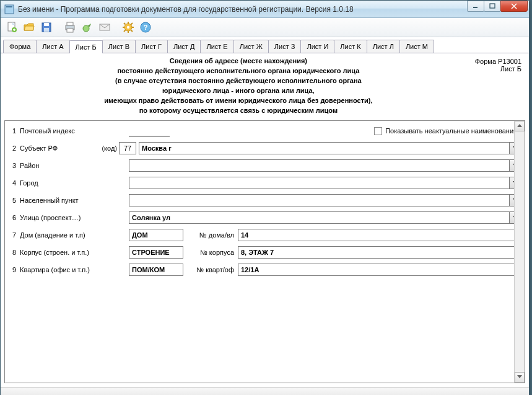 Image resolution: width=532 pixels, height=395 pixels. I want to click on tab-list-g: Лист Г, so click(151, 46).